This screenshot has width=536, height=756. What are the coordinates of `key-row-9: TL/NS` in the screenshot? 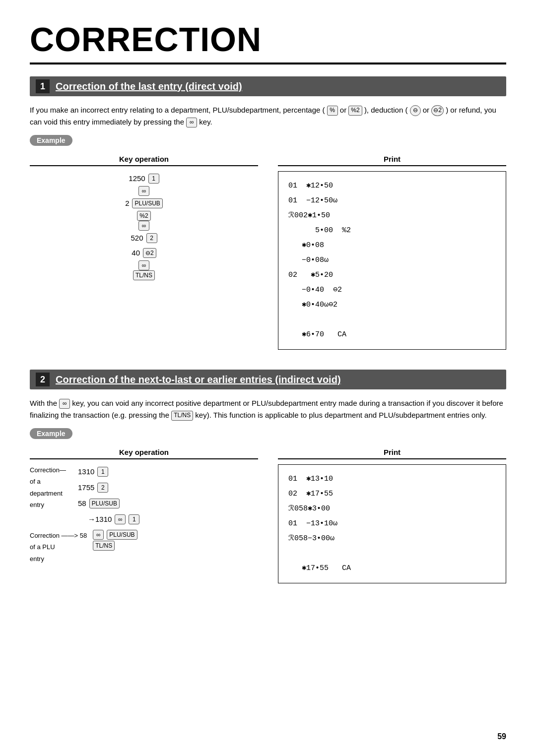 It's located at (144, 275).